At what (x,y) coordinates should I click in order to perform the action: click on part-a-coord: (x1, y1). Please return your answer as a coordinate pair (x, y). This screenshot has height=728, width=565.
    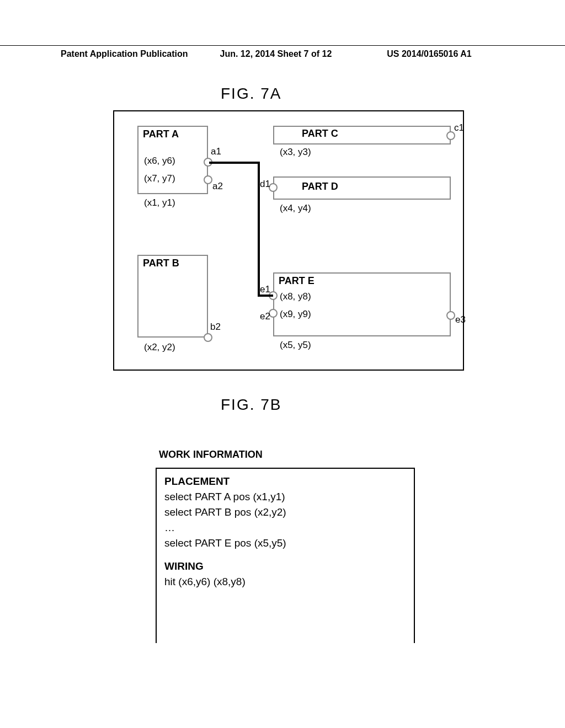
    Looking at the image, I should click on (160, 203).